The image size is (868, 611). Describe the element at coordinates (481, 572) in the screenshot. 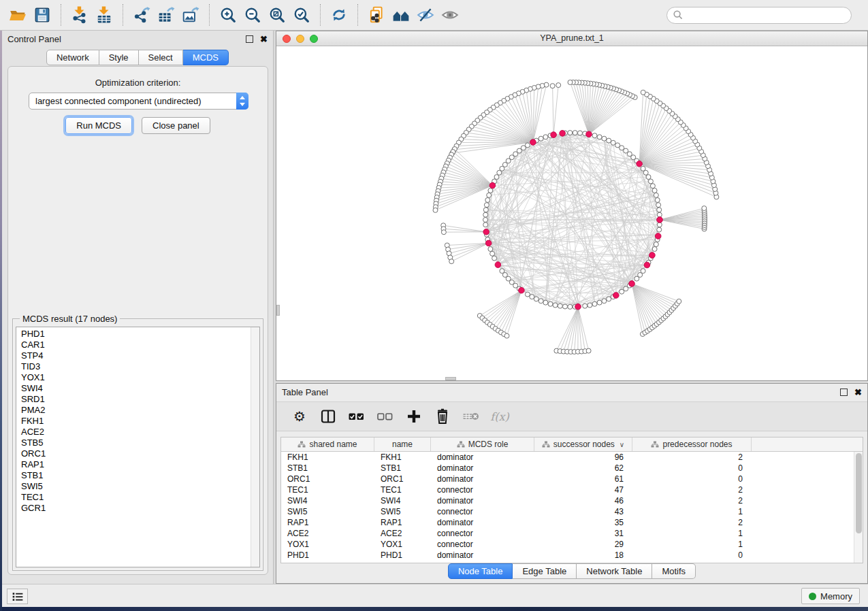

I see `table-tab-node-table: Node Table` at that location.